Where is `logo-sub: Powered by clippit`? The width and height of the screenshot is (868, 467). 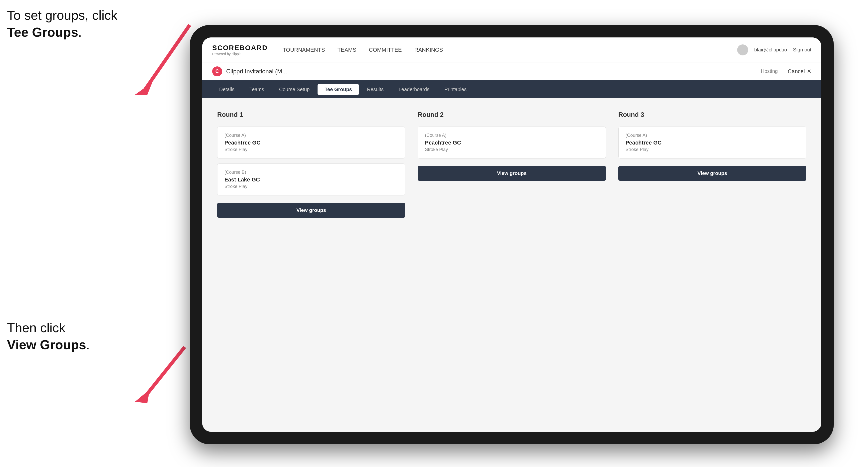 logo-sub: Powered by clippit is located at coordinates (240, 54).